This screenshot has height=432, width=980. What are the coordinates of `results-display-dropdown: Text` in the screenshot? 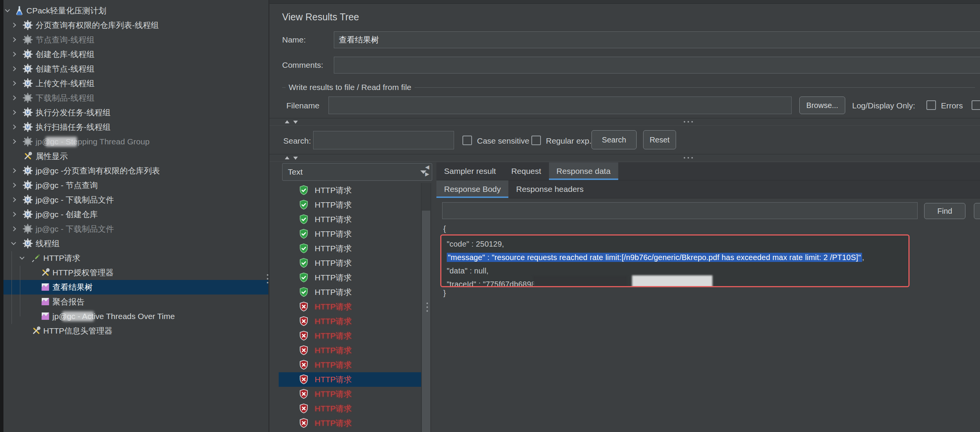 It's located at (357, 172).